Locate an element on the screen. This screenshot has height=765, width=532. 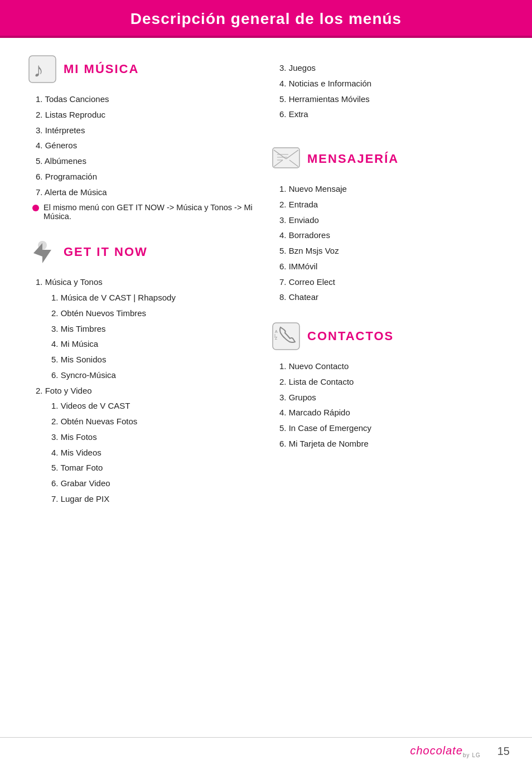
svg-text: Z is located at coordinates (277, 338).